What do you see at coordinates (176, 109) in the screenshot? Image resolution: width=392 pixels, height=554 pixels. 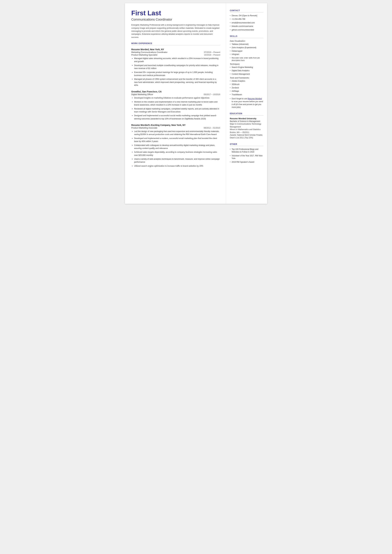 I see `job-bullets-2: Developed insights on marketing initiati…` at bounding box center [176, 109].